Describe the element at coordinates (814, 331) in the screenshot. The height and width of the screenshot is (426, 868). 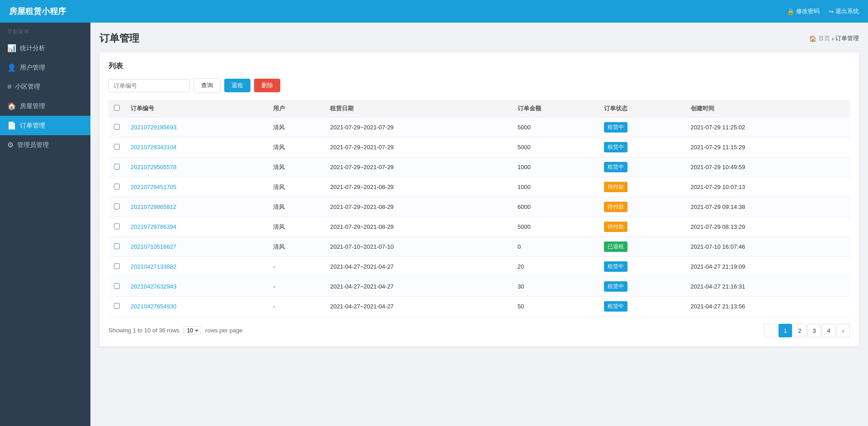
I see `page-3-button: 3` at that location.